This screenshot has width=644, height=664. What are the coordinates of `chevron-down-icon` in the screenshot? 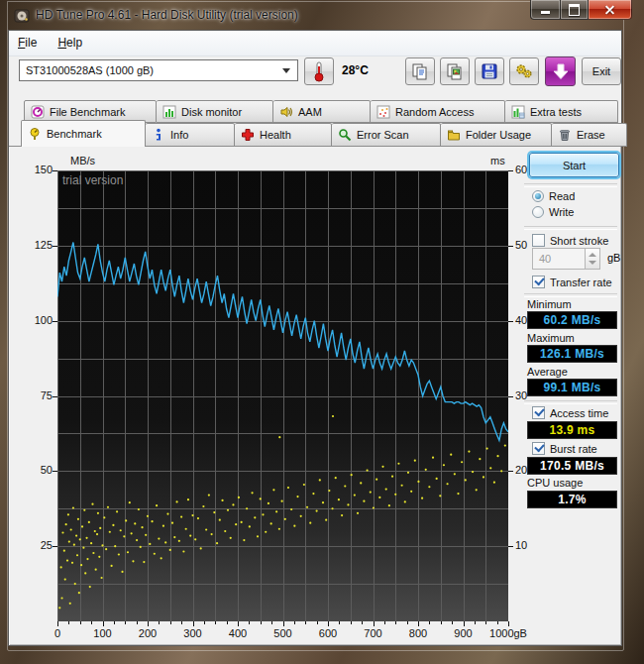 It's located at (286, 71).